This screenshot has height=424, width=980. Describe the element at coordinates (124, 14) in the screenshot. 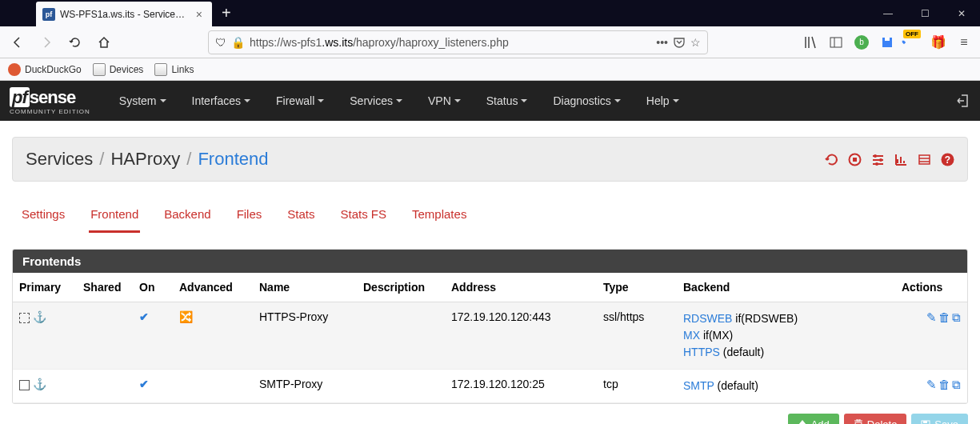

I see `browser-tab: pf WS-PFS1a.ws.its - Services: HAP ×` at that location.